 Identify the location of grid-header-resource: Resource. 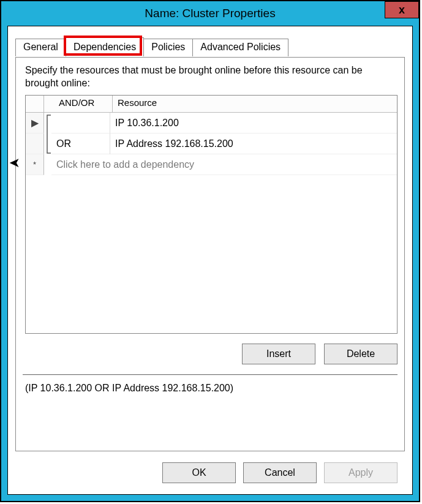
(255, 104).